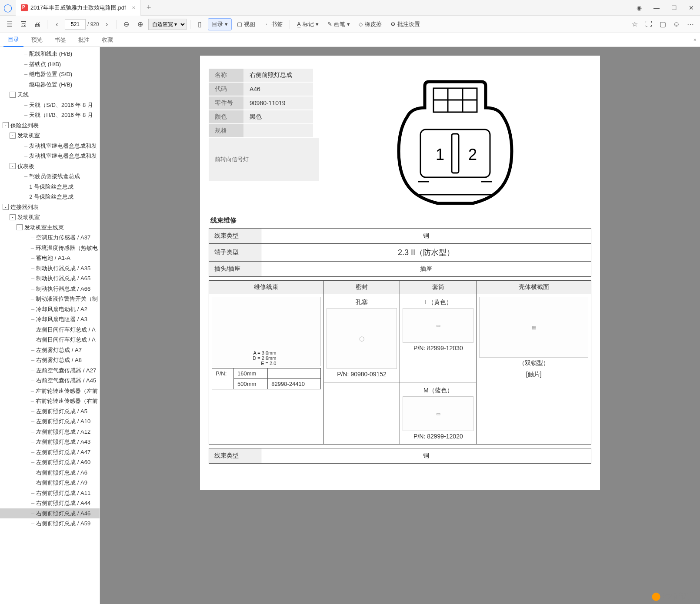 The height and width of the screenshot is (604, 700). What do you see at coordinates (50, 105) in the screenshot?
I see `outline-item: –天线（S/D、2016 年 8 月` at bounding box center [50, 105].